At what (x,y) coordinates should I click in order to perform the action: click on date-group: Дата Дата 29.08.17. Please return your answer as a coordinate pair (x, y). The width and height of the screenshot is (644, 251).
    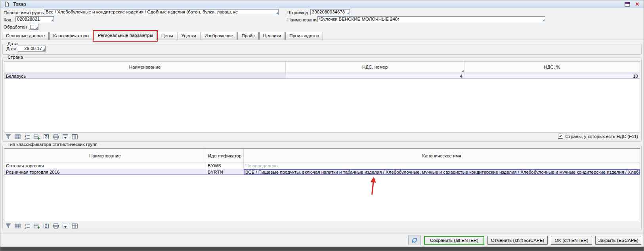
    Looking at the image, I should click on (322, 49).